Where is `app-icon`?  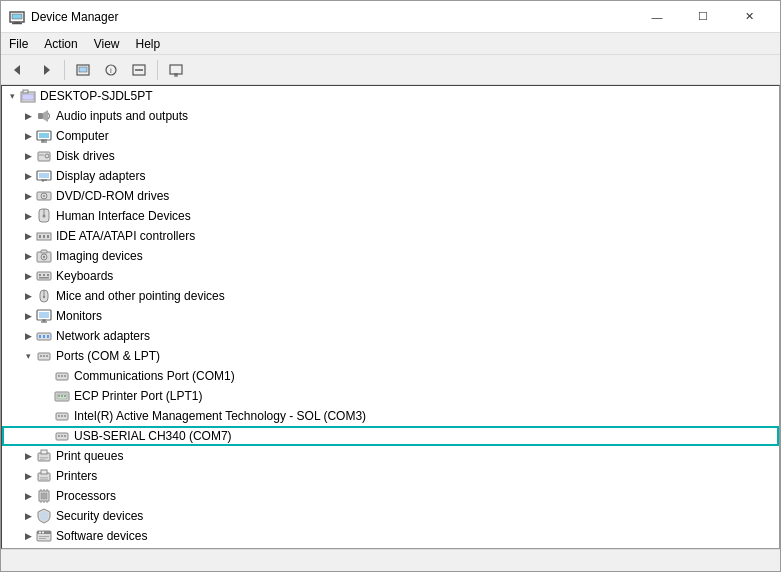
app-icon is located at coordinates (17, 17).